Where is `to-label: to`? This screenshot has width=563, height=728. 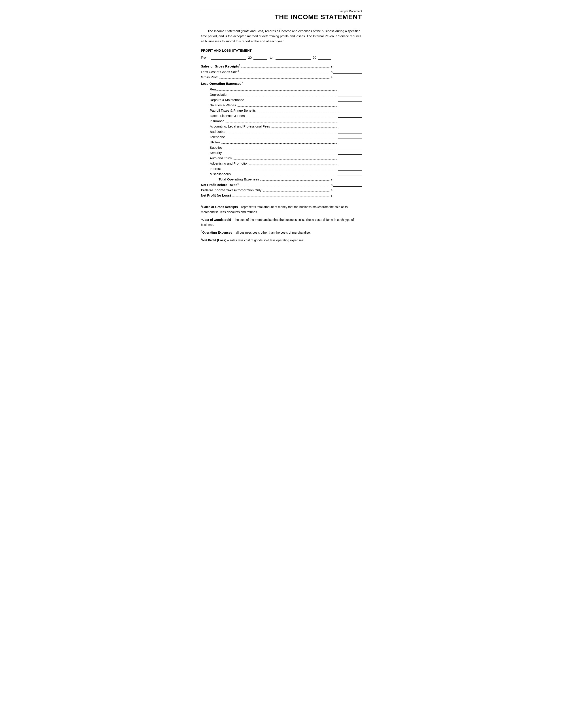
to-label: to is located at coordinates (271, 57).